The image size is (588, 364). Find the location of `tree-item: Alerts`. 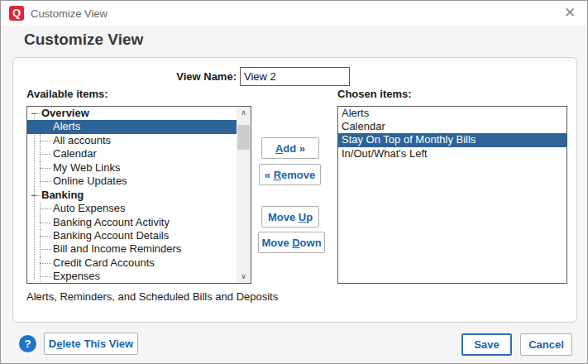

tree-item: Alerts is located at coordinates (132, 127).